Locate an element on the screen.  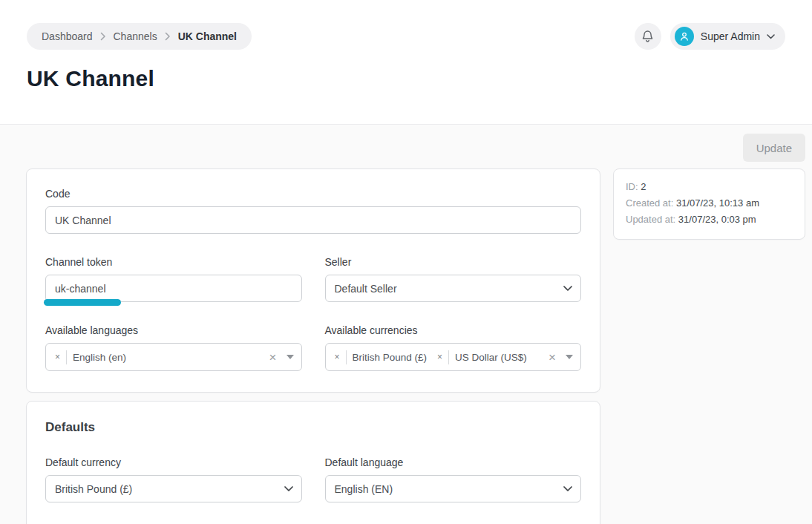
available-languages-multiselect: × English (en) × is located at coordinates (174, 357).